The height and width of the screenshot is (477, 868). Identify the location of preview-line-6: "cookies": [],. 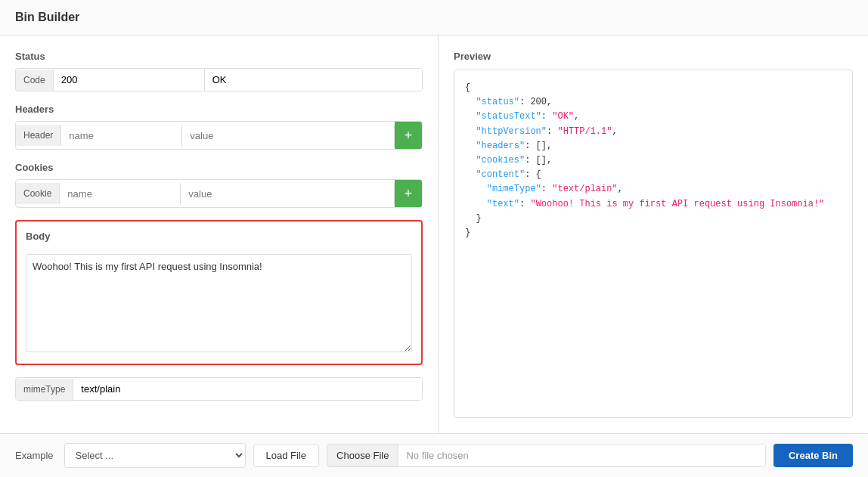
(653, 160).